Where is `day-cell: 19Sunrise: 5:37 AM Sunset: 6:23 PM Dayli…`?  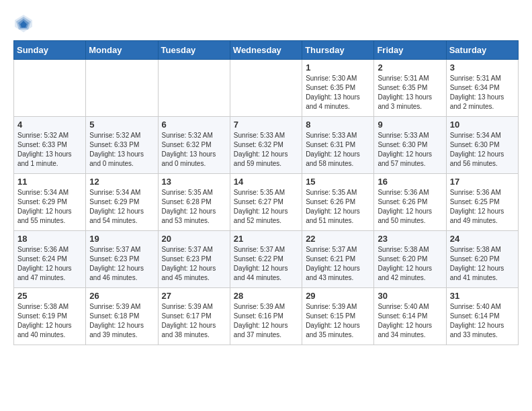
day-cell: 19Sunrise: 5:37 AM Sunset: 6:23 PM Dayli… is located at coordinates (122, 259).